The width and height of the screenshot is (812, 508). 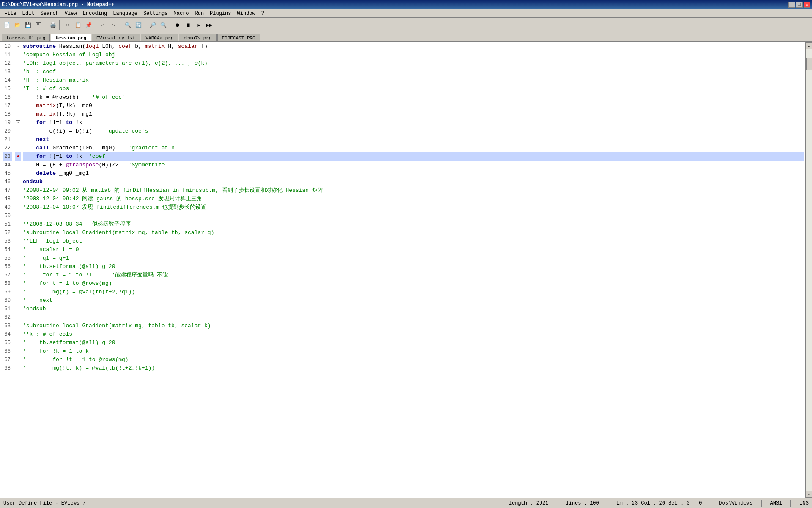 I want to click on menu-item-file: File, so click(x=10, y=14).